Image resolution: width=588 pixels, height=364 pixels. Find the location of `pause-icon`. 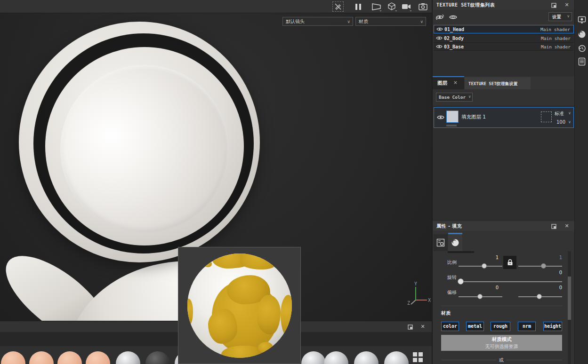

pause-icon is located at coordinates (358, 7).